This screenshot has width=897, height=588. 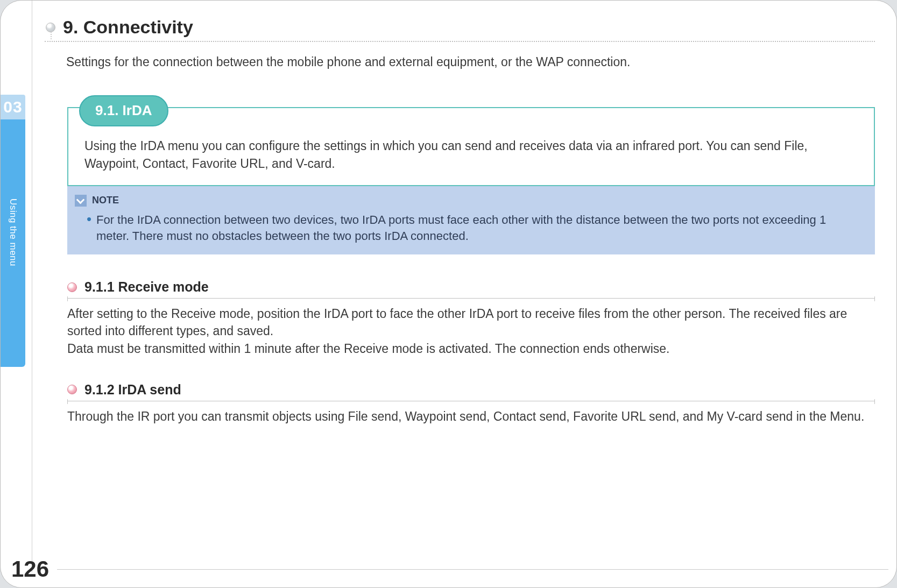 What do you see at coordinates (13, 243) in the screenshot?
I see `side-tab-strip: Using the menu` at bounding box center [13, 243].